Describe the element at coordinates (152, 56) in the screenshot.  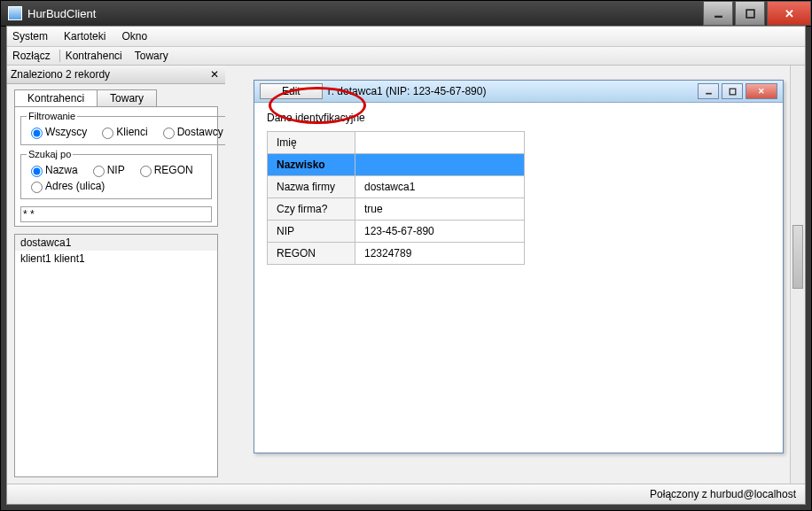
I see `toolbar-towary: Towary` at that location.